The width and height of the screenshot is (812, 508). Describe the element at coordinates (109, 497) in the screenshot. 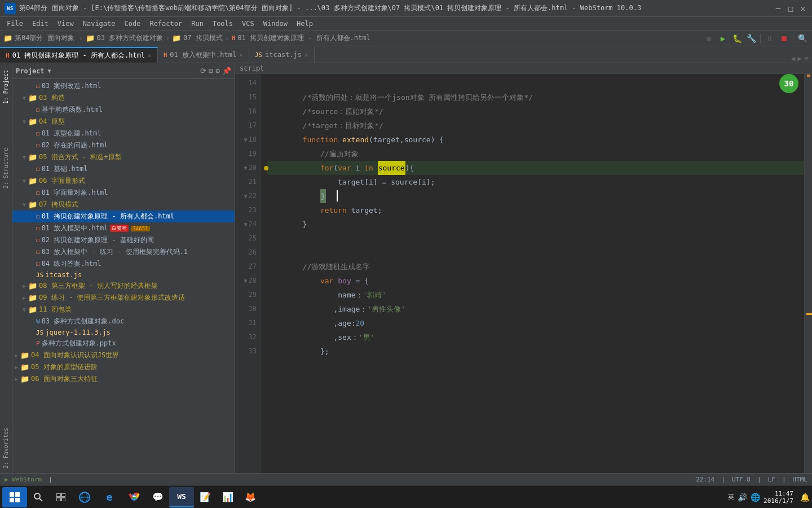

I see `taskbar-edge: e` at that location.